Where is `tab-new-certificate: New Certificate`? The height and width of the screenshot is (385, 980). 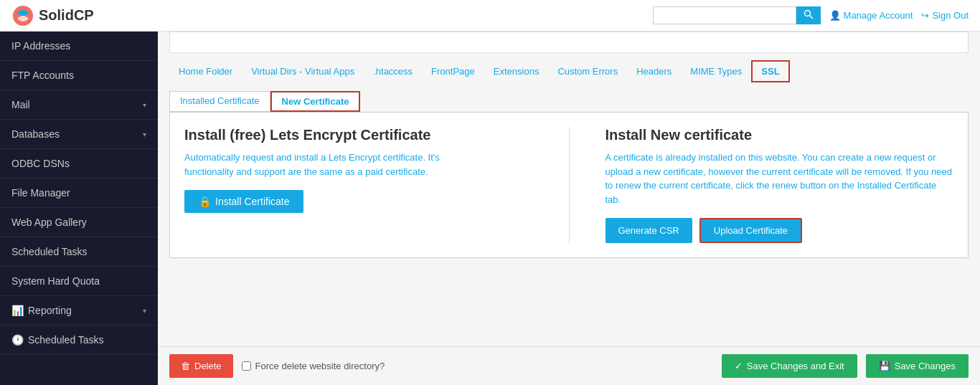
tab-new-certificate: New Certificate is located at coordinates (316, 102).